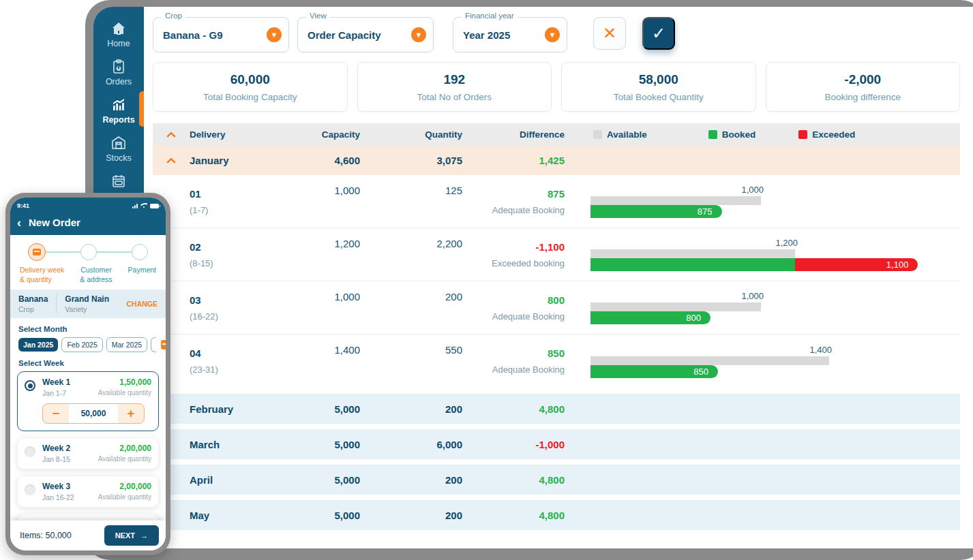  What do you see at coordinates (656, 211) in the screenshot?
I see `booked-bar: 875` at bounding box center [656, 211].